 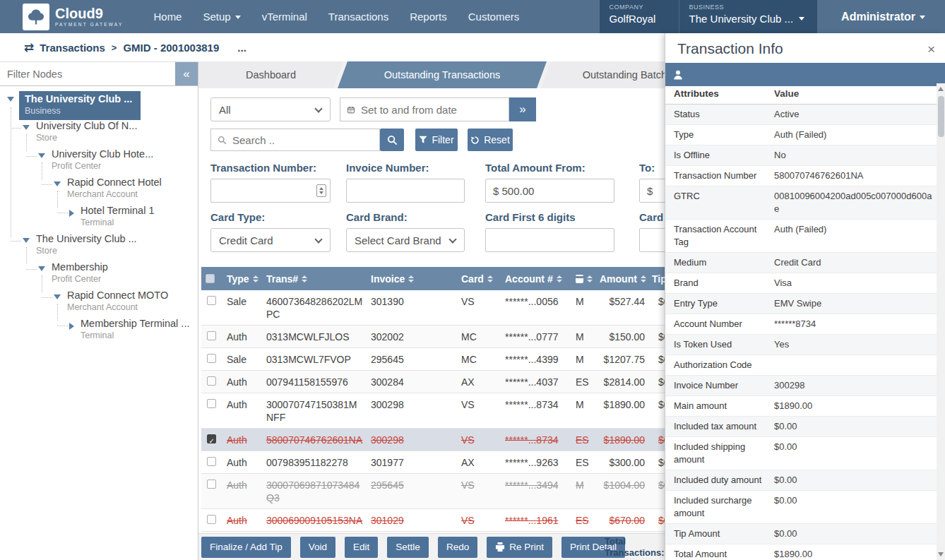 What do you see at coordinates (72, 48) in the screenshot?
I see `breadcrumb-section: Transactions` at bounding box center [72, 48].